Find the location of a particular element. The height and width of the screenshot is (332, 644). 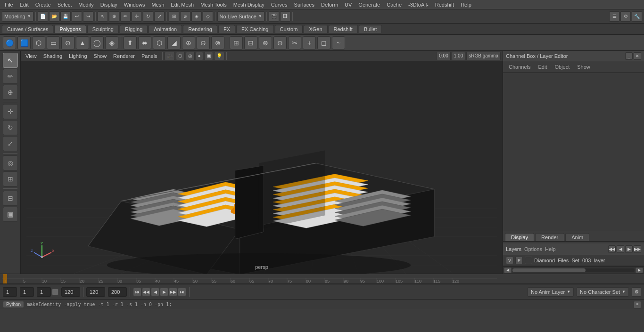

lasso-tool-btn: ⊕ is located at coordinates (114, 16).